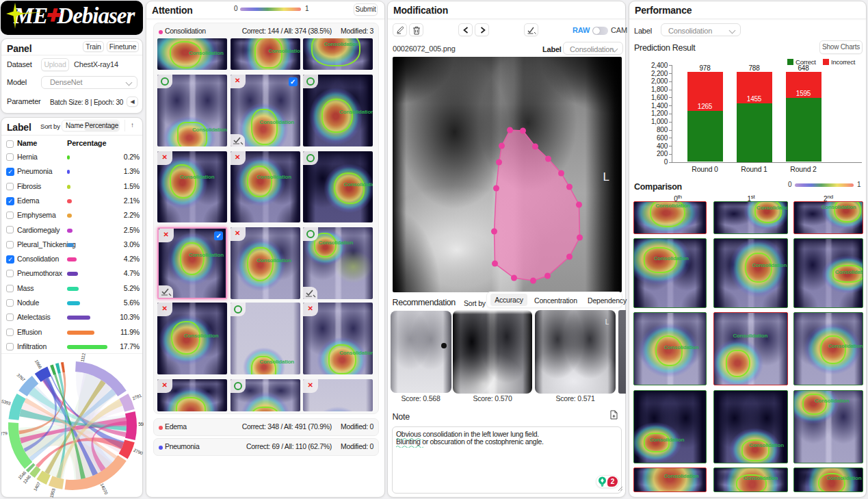 The width and height of the screenshot is (868, 499). Describe the element at coordinates (4, 434) in the screenshot. I see `svg-text: 5779` at that location.